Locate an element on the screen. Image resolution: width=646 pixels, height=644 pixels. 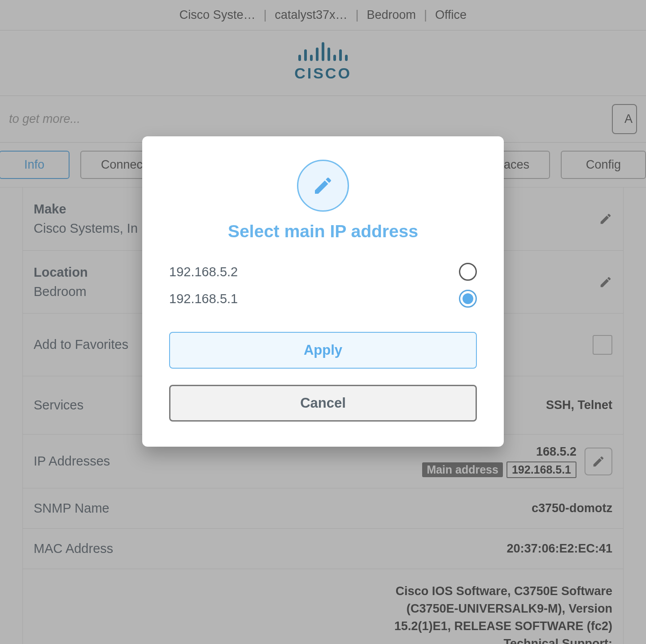
apply-button: Apply is located at coordinates (323, 350).